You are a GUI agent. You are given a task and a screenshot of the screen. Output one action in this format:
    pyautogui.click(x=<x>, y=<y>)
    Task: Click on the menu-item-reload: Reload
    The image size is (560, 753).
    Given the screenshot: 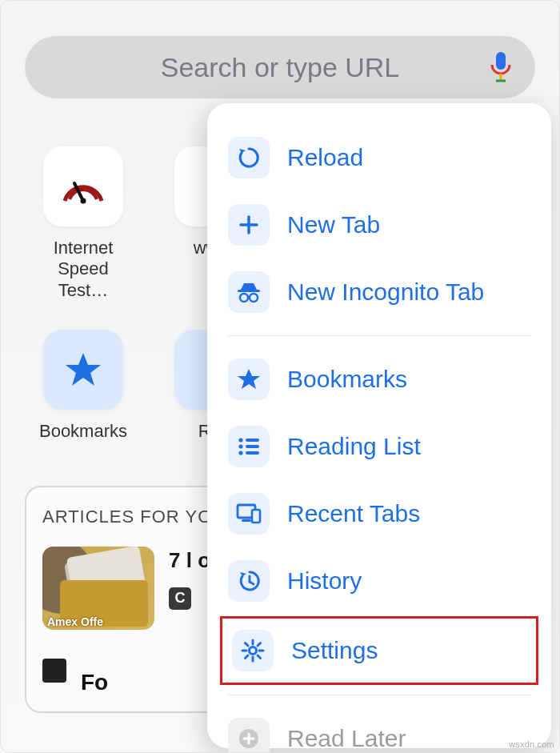 What is the action you would take?
    pyautogui.click(x=379, y=158)
    